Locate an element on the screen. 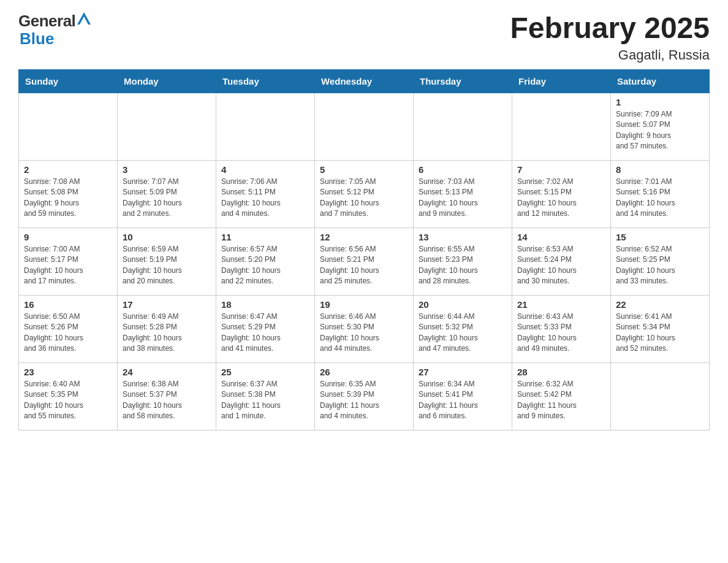  calendar-header-row: Sunday Monday Tuesday Wednesday Thursday… is located at coordinates (364, 81).